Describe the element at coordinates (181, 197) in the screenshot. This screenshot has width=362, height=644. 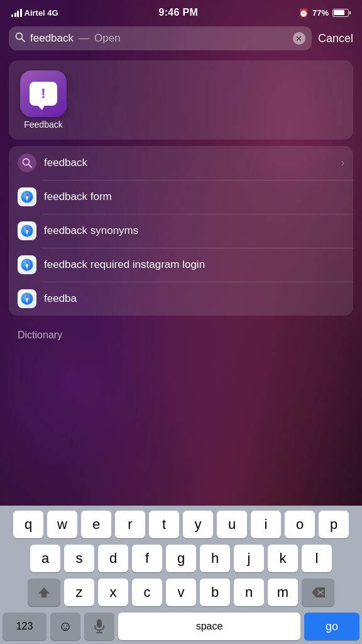
I see `suggestion-item-1: feedback form` at that location.